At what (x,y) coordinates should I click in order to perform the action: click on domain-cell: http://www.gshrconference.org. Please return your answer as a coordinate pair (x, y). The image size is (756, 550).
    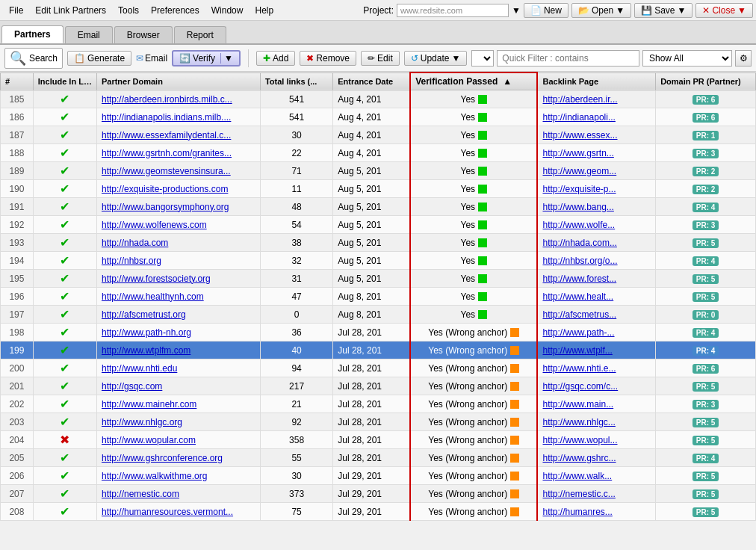
    Looking at the image, I should click on (178, 458).